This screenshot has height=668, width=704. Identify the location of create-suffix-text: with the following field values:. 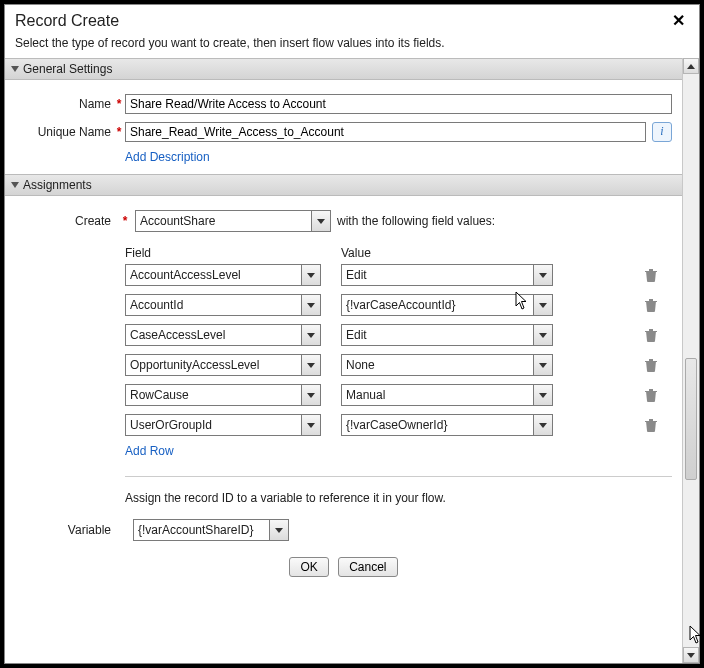
(416, 221).